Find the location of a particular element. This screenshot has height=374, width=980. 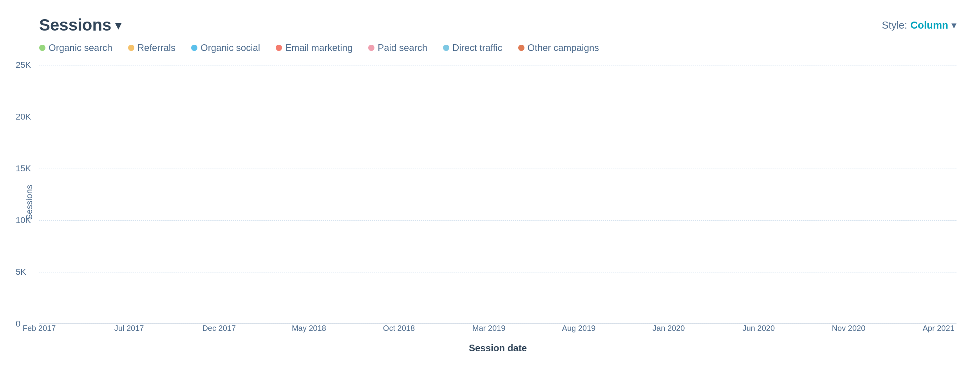

y-axis-tick-label: 10K is located at coordinates (24, 220).